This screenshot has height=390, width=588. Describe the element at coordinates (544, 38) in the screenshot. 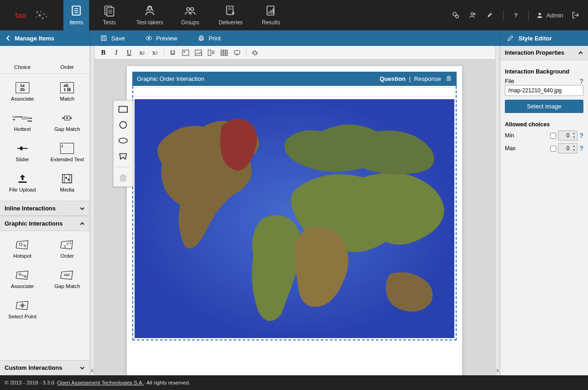

I see `style-editor-header: Style Editor` at that location.